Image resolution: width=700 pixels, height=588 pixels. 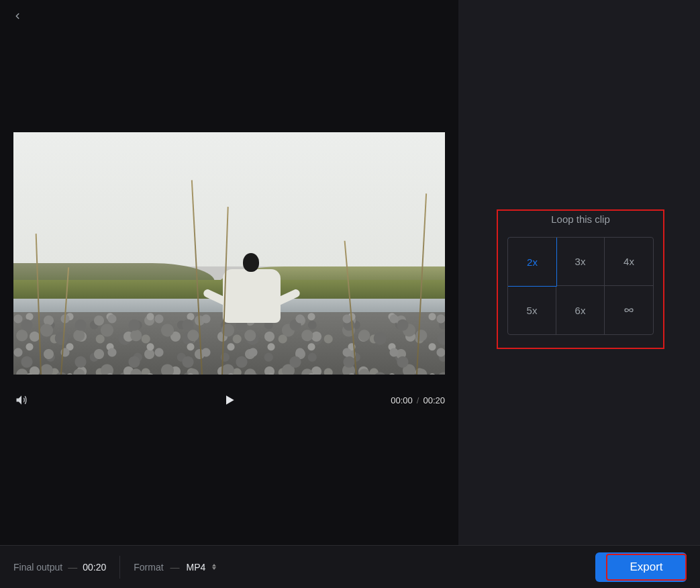 I want to click on play-icon, so click(x=230, y=400).